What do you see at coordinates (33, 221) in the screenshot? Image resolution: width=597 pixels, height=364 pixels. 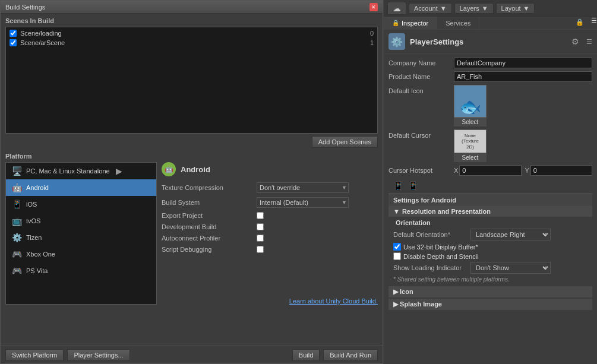 I see `platform-name-tvos: tvOS` at bounding box center [33, 221].